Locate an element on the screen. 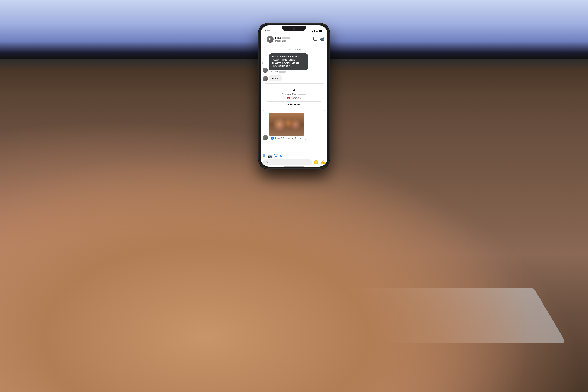  gif-share-icon: ⤴ is located at coordinates (306, 138).